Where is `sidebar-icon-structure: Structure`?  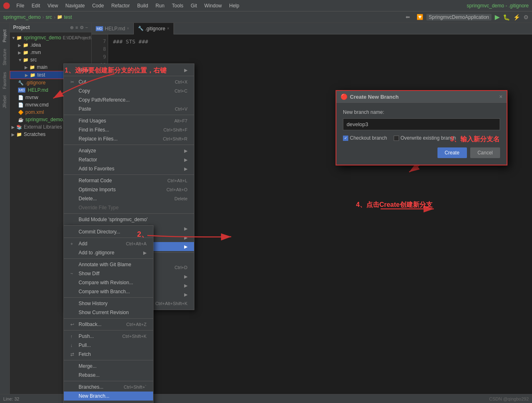 sidebar-icon-structure: Structure is located at coordinates (5, 57).